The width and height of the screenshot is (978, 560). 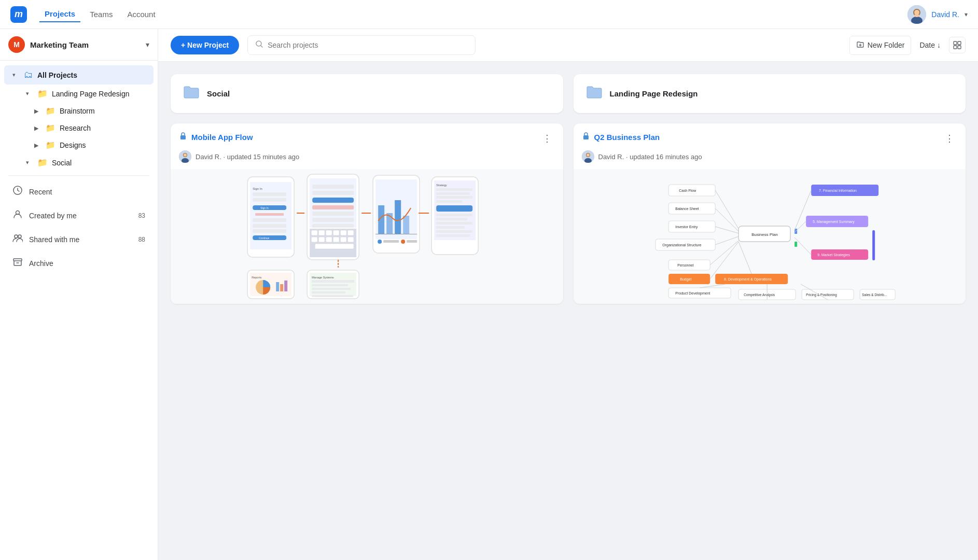 What do you see at coordinates (682, 245) in the screenshot?
I see `svg-text: Organizational Structure` at bounding box center [682, 245].